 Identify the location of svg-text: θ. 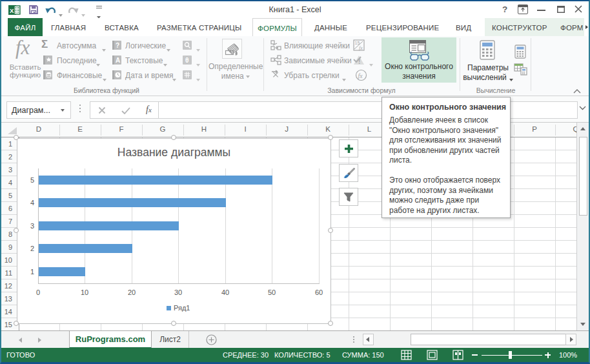
(187, 61).